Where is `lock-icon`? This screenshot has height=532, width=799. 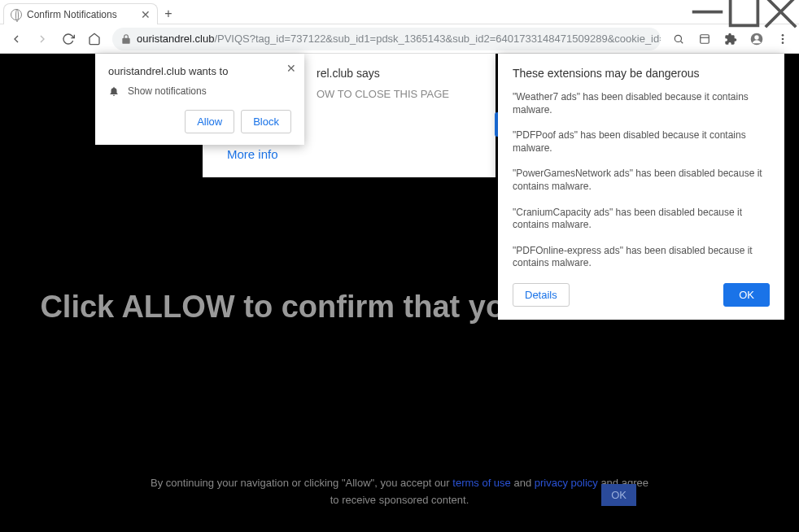
lock-icon is located at coordinates (126, 39).